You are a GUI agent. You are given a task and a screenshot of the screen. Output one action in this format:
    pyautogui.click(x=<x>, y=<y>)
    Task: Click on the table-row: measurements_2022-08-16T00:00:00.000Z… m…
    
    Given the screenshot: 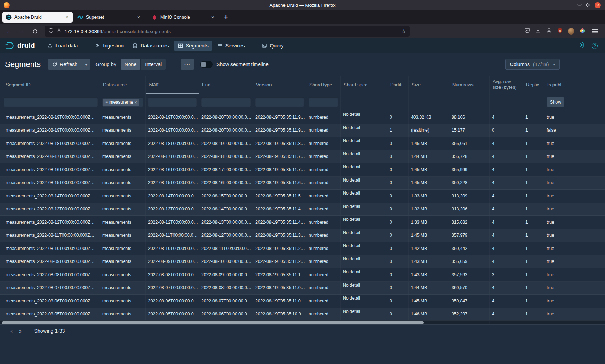 What is the action you would take?
    pyautogui.click(x=302, y=170)
    